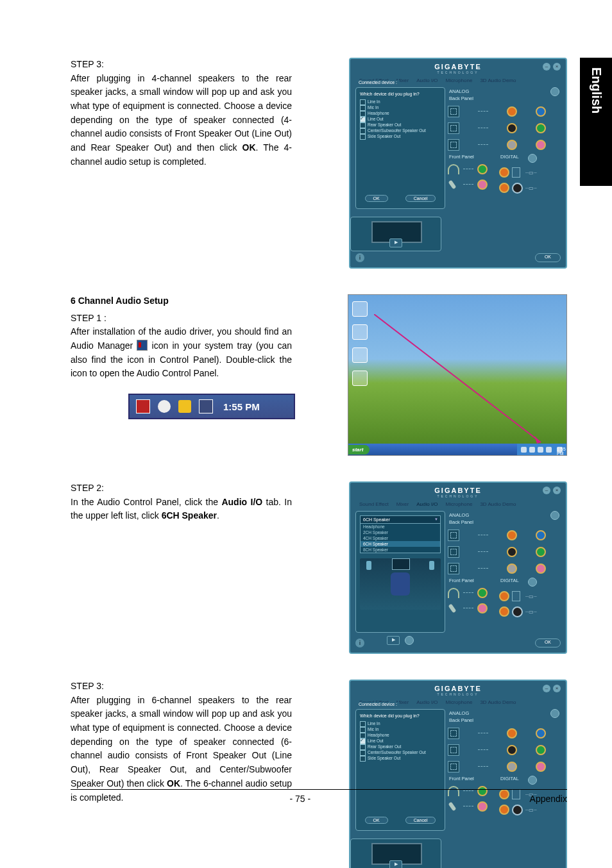  Describe the element at coordinates (516, 596) in the screenshot. I see `optical-icon` at that location.